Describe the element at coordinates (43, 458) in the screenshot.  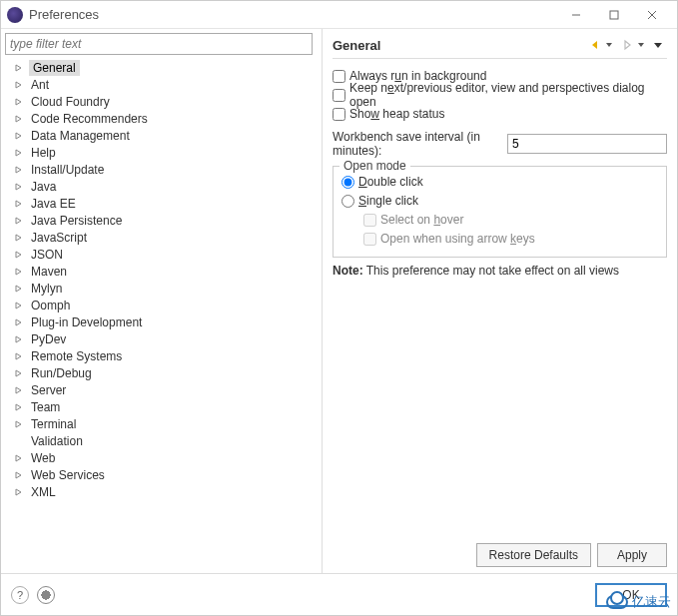
I see `tree-item-label: Web` at that location.